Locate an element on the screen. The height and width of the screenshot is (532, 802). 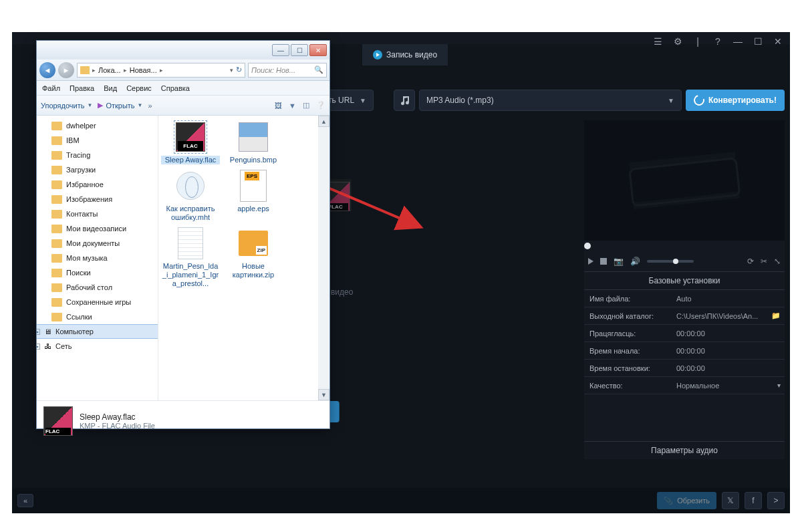
outdir-label: Выходной каталог: is located at coordinates (628, 316).